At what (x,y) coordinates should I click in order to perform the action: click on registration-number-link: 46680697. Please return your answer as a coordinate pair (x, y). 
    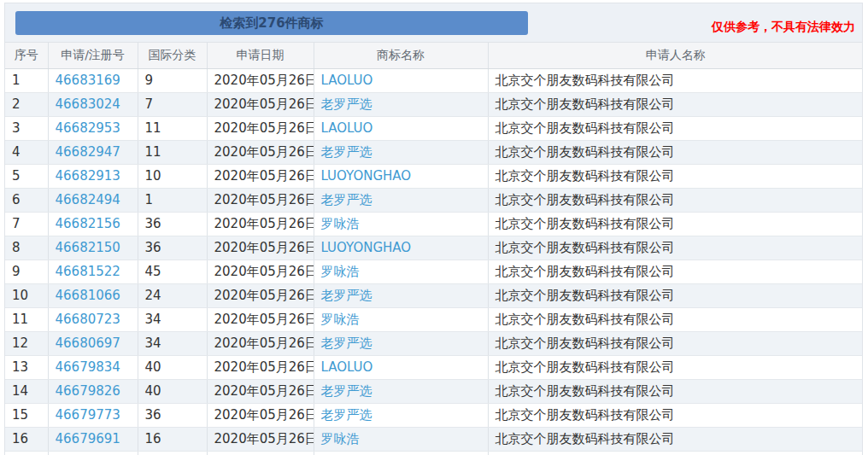
    Looking at the image, I should click on (88, 343).